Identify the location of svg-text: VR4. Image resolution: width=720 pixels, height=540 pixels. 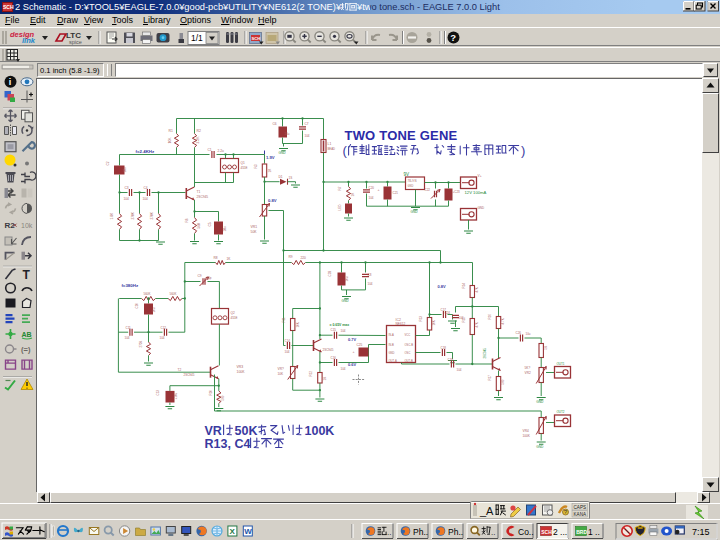
(526, 431).